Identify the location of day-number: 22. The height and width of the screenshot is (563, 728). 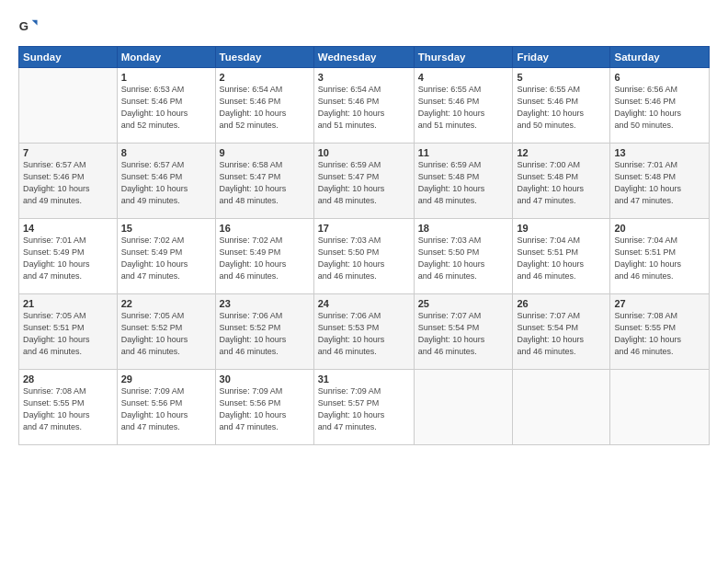
(166, 304).